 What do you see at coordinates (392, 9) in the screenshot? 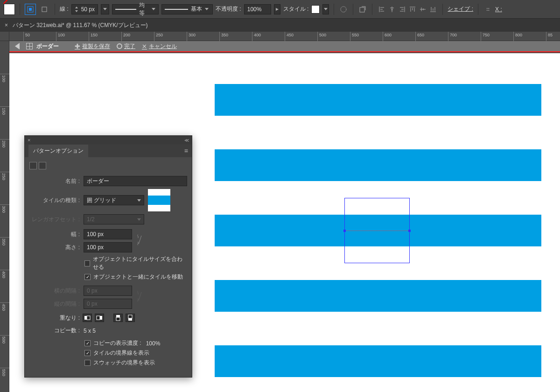
I see `align-hcenter-icon` at bounding box center [392, 9].